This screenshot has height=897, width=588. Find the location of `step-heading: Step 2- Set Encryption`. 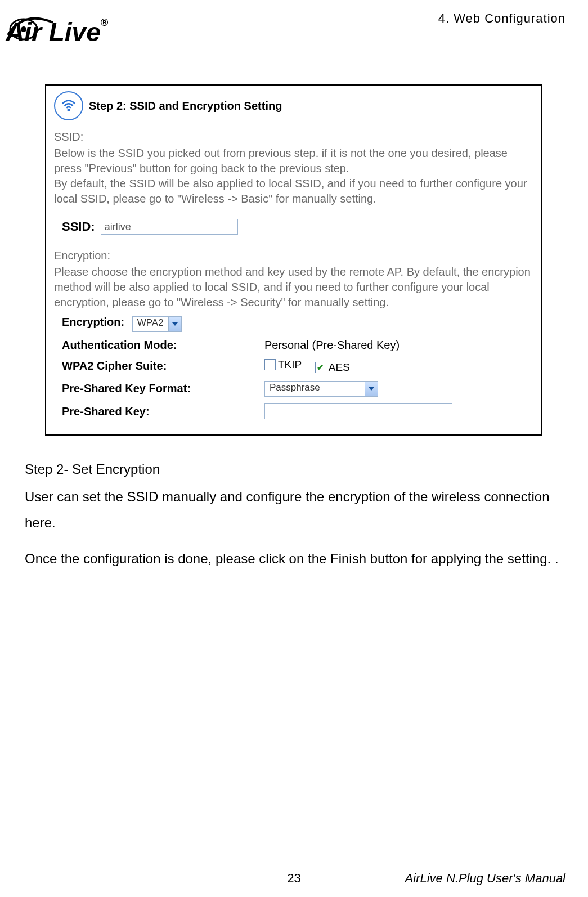

step-heading: Step 2- Set Encryption is located at coordinates (295, 469).